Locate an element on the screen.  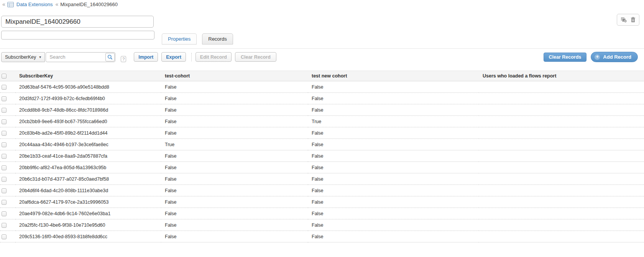
cell-subscriberkey: 20b4d6f4-6dad-4c20-808b-1111e30abe3d is located at coordinates (88, 191).